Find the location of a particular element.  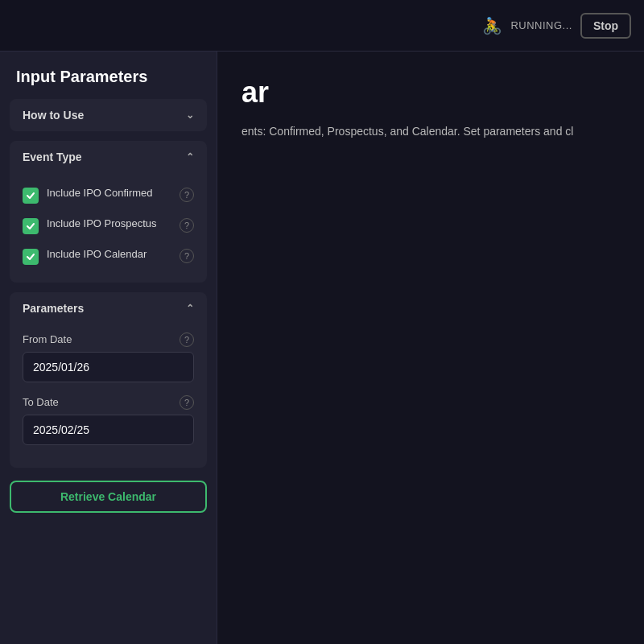

from-date-label: From Date is located at coordinates (47, 340).